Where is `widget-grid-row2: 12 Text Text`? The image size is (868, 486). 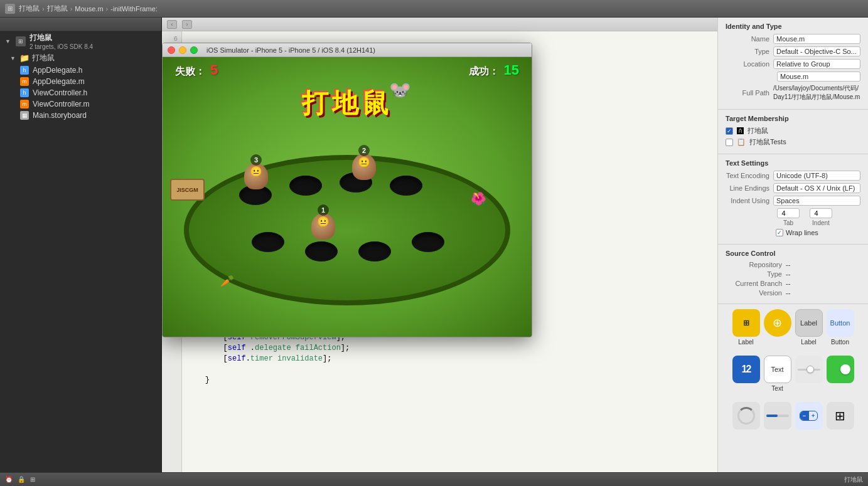
widget-grid-row2: 12 Text Text is located at coordinates (793, 374).